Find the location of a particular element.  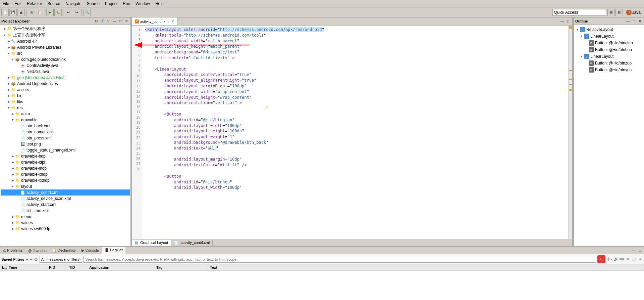

expand-arrow-values: ▶ is located at coordinates (13, 223).